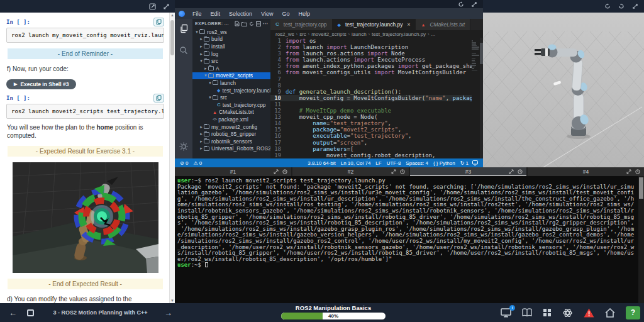 The image size is (644, 322). What do you see at coordinates (371, 143) in the screenshot?
I see `code-line: 17 output="screen",` at bounding box center [371, 143].